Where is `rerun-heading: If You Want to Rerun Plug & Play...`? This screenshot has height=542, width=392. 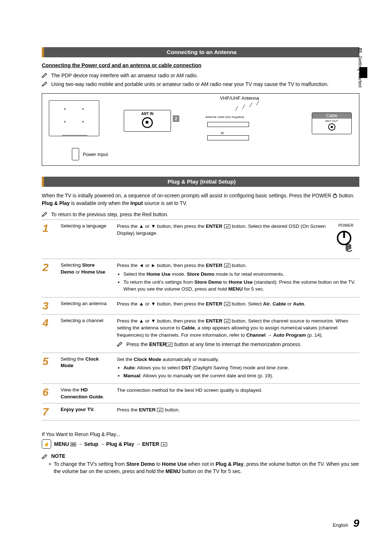 rerun-heading: If You Want to Rerun Plug & Play... is located at coordinates (200, 434).